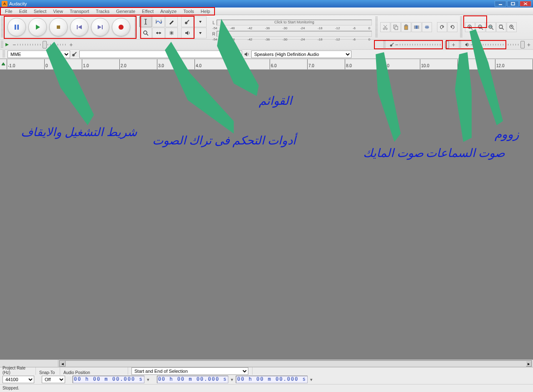 Image resolution: width=533 pixels, height=392 pixels. What do you see at coordinates (417, 27) in the screenshot?
I see `trim-button` at bounding box center [417, 27].